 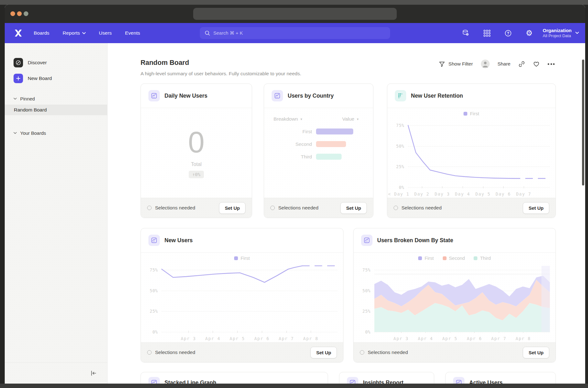 I want to click on settings-gear-icon: ⚙, so click(x=529, y=33).